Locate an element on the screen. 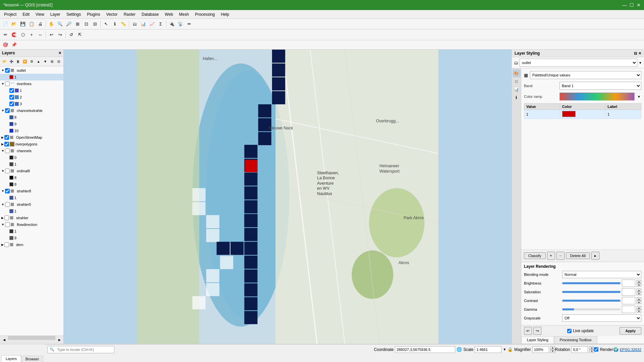  brightness-down: ▼ is located at coordinates (639, 285).